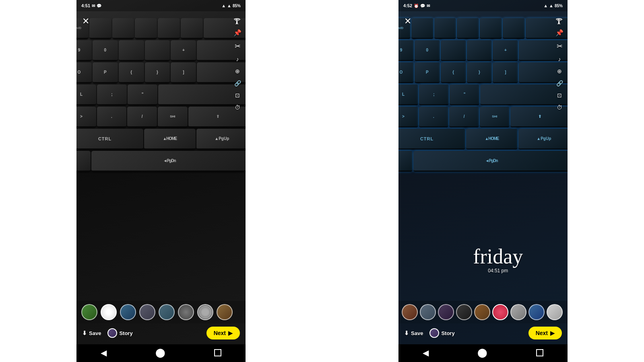  Describe the element at coordinates (416, 6) in the screenshot. I see `status-icon-alarm: ⏰` at that location.